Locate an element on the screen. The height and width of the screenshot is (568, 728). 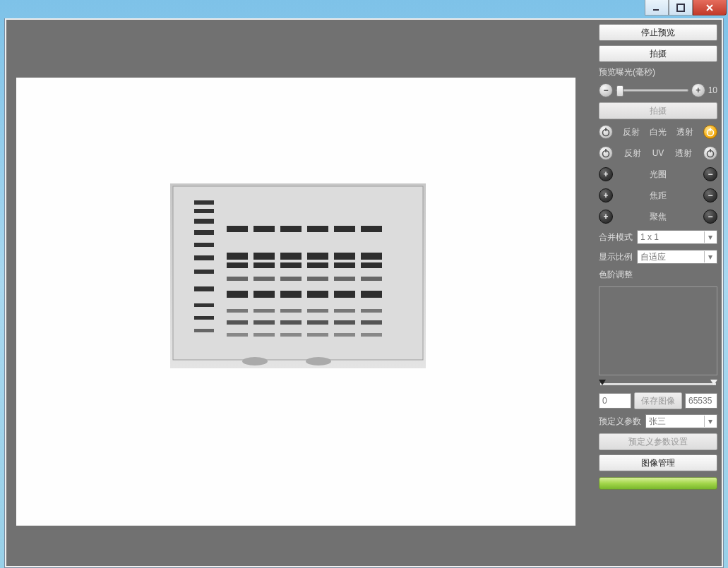
image-manage-button: 图像管理 is located at coordinates (658, 463).